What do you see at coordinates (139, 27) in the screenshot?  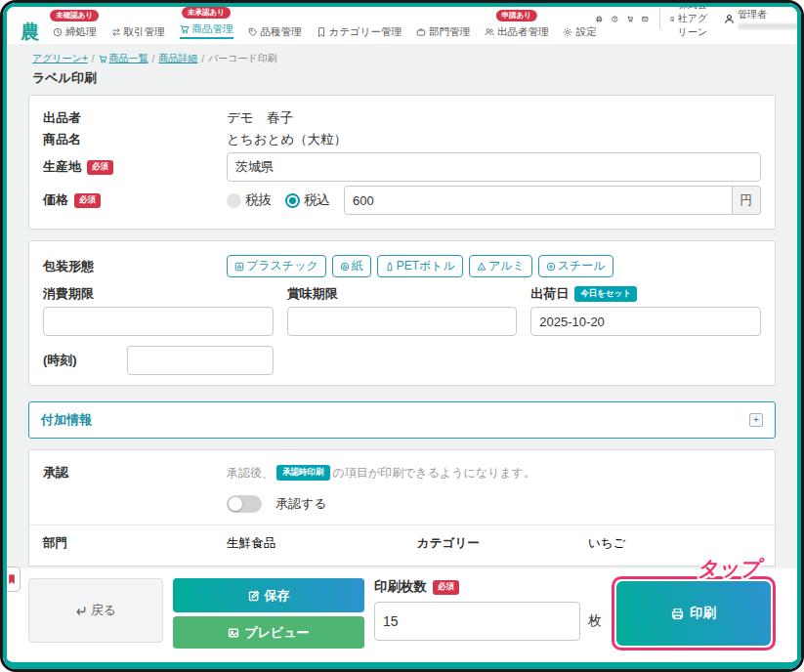 I see `nav-item-torihiki: 取引管理` at bounding box center [139, 27].